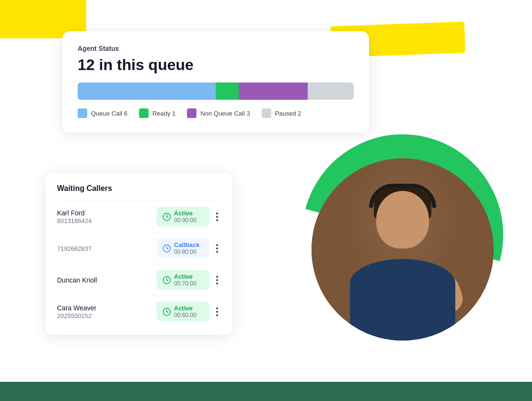  What do you see at coordinates (164, 113) in the screenshot?
I see `legend-label-ready: Ready 1` at bounding box center [164, 113].